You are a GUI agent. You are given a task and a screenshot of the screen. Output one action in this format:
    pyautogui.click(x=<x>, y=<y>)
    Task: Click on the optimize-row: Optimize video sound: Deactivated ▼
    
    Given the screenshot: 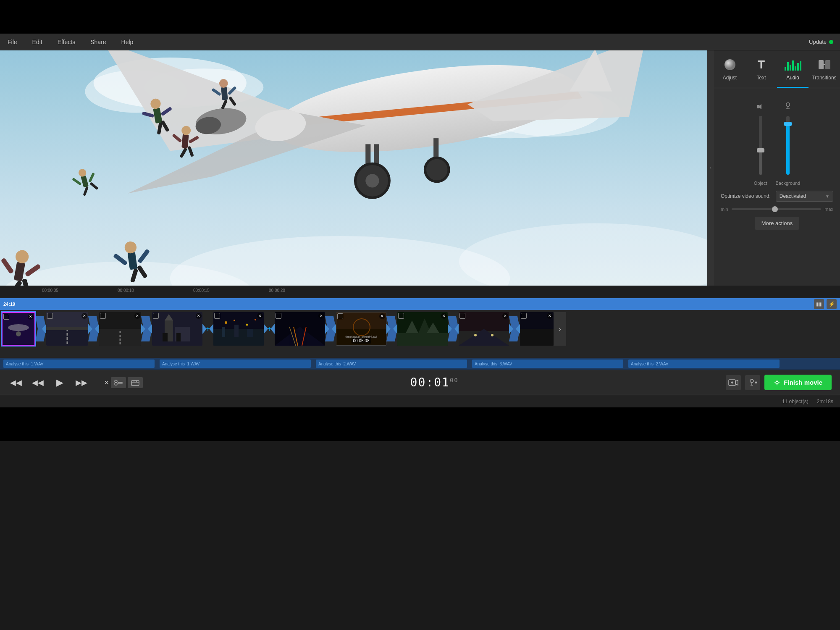 What is the action you would take?
    pyautogui.click(x=777, y=196)
    